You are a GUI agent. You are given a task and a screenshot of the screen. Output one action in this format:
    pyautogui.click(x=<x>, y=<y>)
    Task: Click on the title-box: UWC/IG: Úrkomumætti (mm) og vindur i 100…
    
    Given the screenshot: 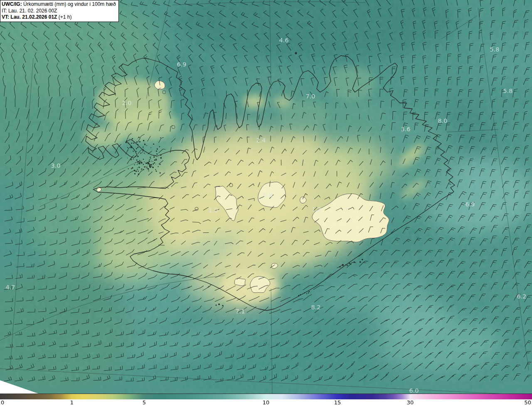 What is the action you would take?
    pyautogui.click(x=59, y=11)
    